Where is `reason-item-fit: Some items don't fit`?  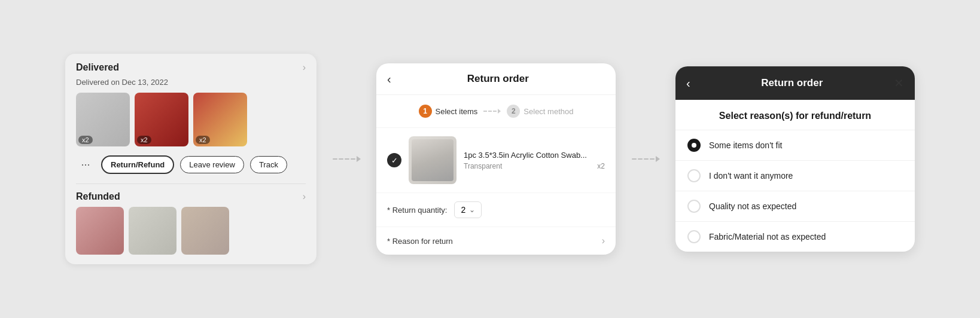
reason-item-fit: Some items don't fit is located at coordinates (795, 145).